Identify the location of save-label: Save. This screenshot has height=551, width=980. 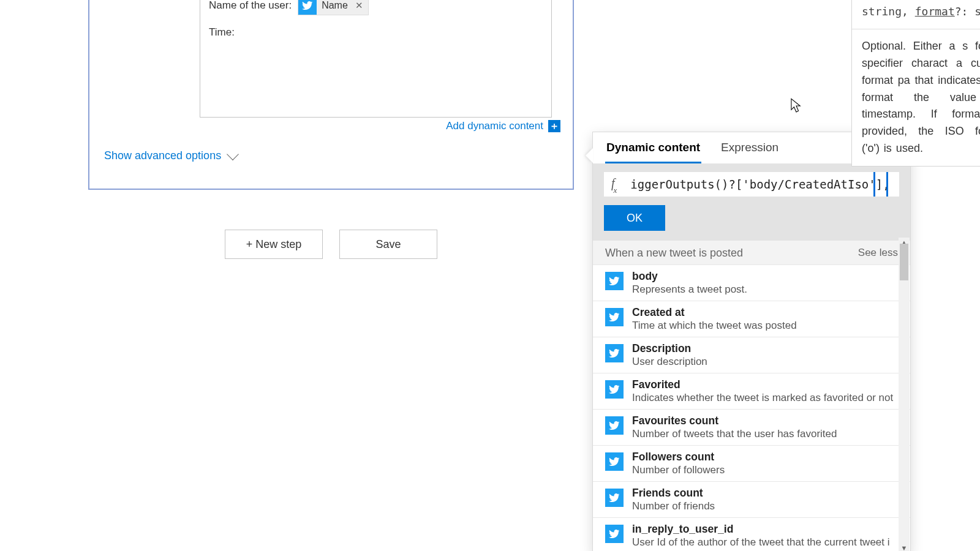
(388, 245).